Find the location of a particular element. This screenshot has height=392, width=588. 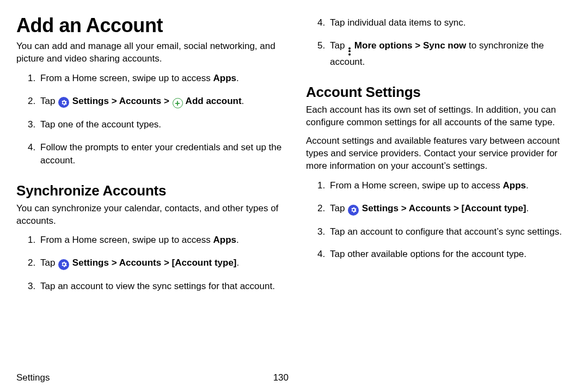

list-item: Tap an account to configure that account… is located at coordinates (450, 232).